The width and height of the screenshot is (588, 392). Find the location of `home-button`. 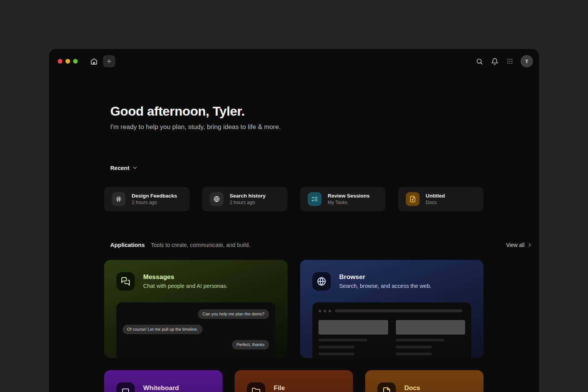

home-button is located at coordinates (94, 61).